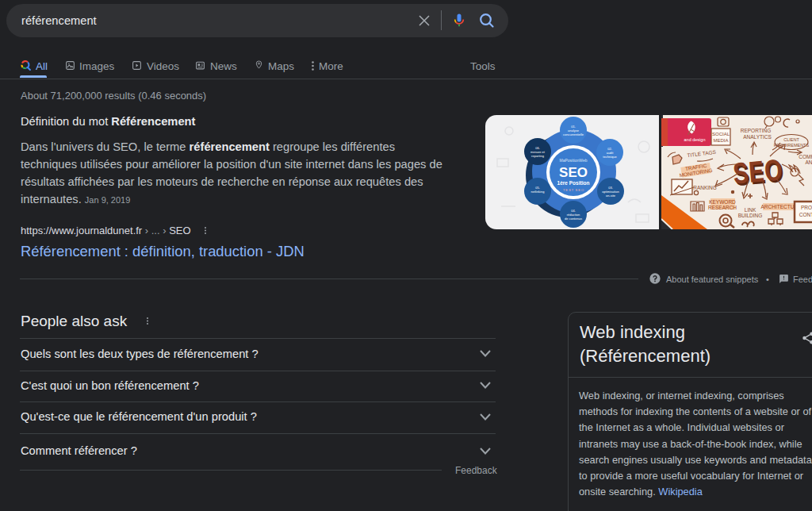 The image size is (812, 511). Describe the element at coordinates (791, 145) in the screenshot. I see `svg-text: REQUIREMENTS` at that location.